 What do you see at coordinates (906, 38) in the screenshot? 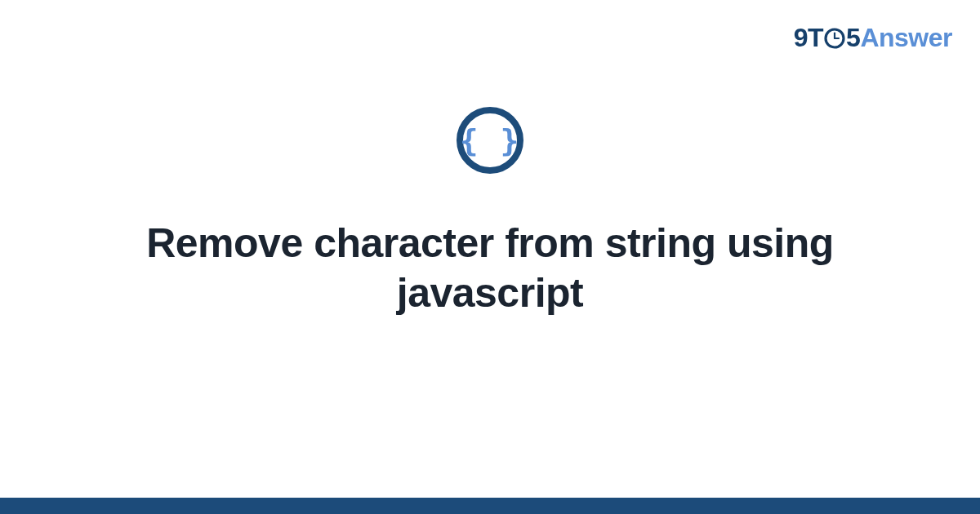
I see `brand-text-answer: Answer` at bounding box center [906, 38].